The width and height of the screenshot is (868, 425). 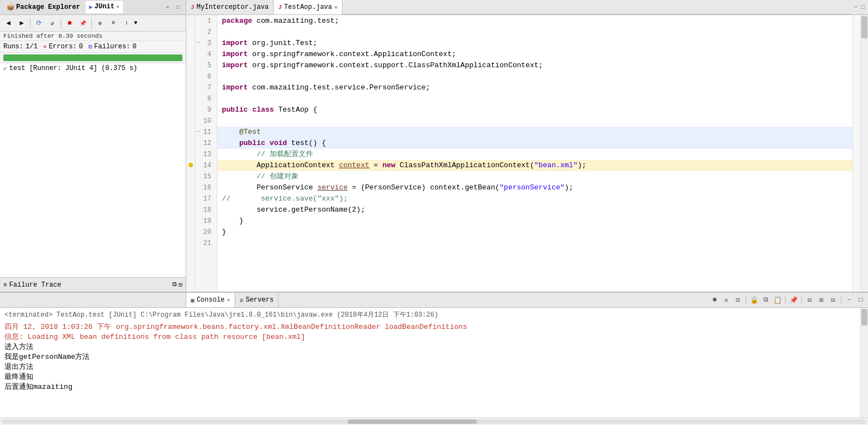 I want to click on layout-btn: ≡, so click(x=113, y=23).